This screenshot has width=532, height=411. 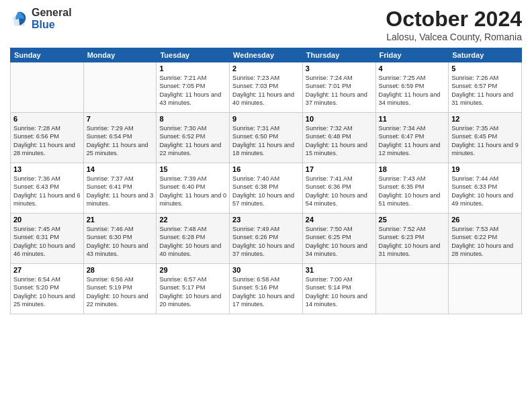 What do you see at coordinates (120, 220) in the screenshot?
I see `day-number: 21` at bounding box center [120, 220].